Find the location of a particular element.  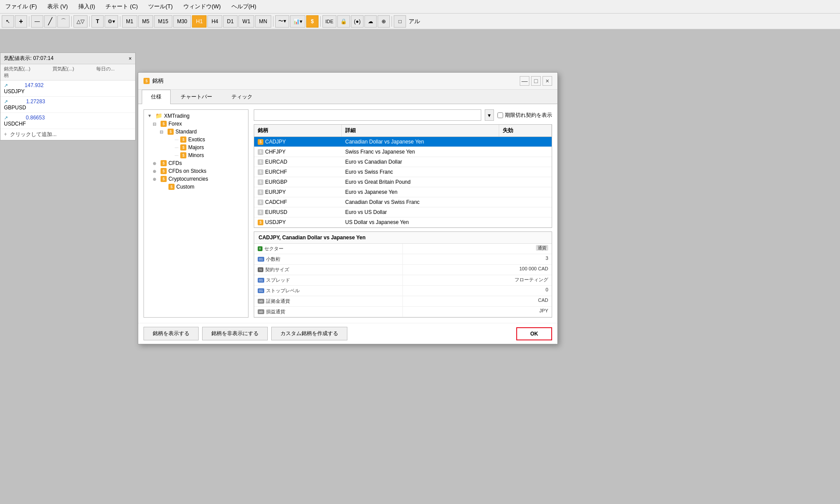

globe-btn: ⊕ is located at coordinates (384, 21).